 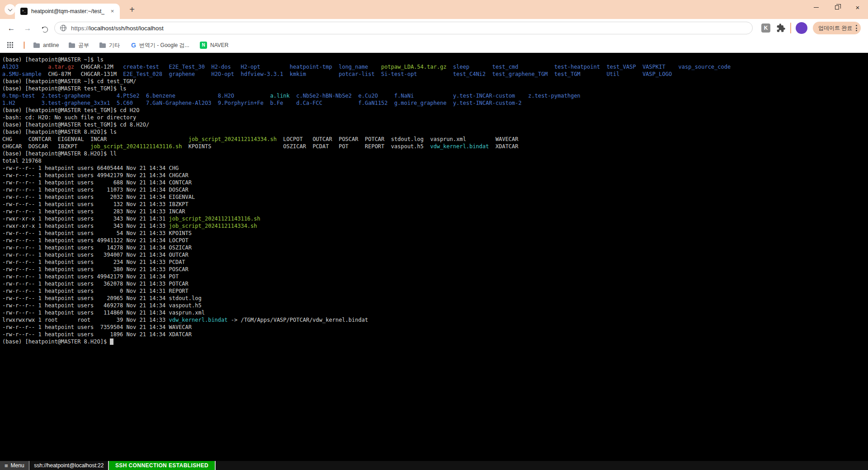 What do you see at coordinates (434, 45) in the screenshot?
I see `bookmarks-bar: antline 공부 기타 G 번역기 - Google 검... N NAVE…` at bounding box center [434, 45].